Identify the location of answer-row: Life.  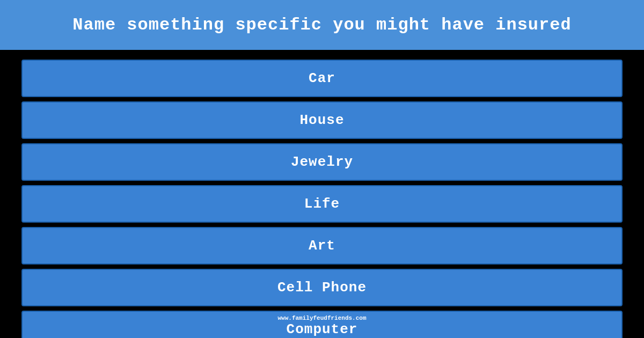
(322, 204).